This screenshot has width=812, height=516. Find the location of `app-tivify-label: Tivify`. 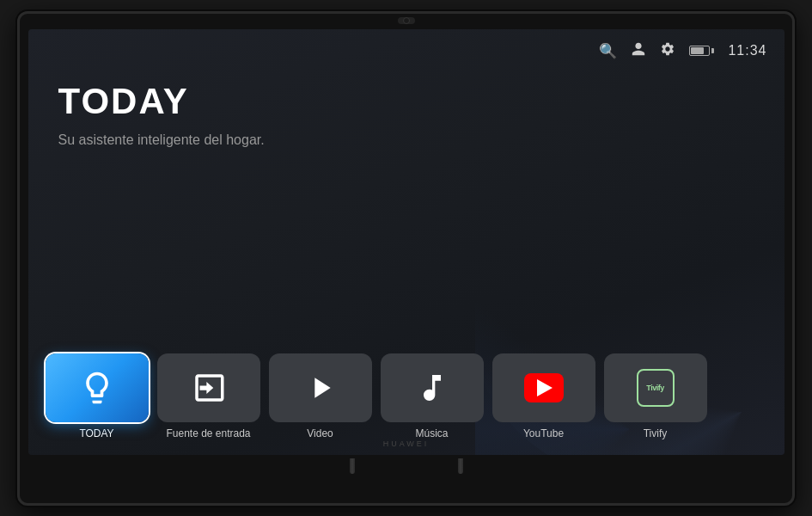

app-tivify-label: Tivify is located at coordinates (656, 433).